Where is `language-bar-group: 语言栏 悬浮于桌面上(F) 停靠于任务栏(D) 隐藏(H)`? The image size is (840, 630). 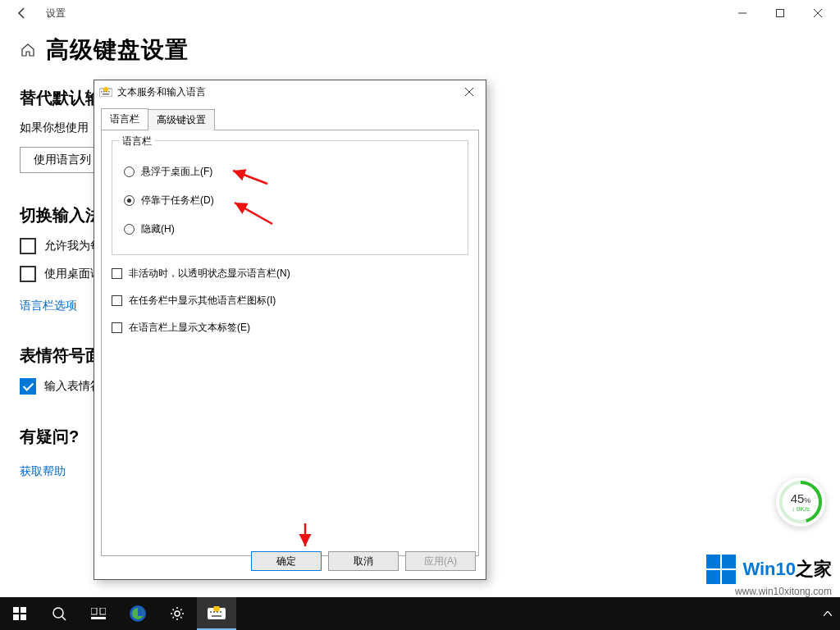 language-bar-group: 语言栏 悬浮于桌面上(F) 停靠于任务栏(D) 隐藏(H) is located at coordinates (290, 198).